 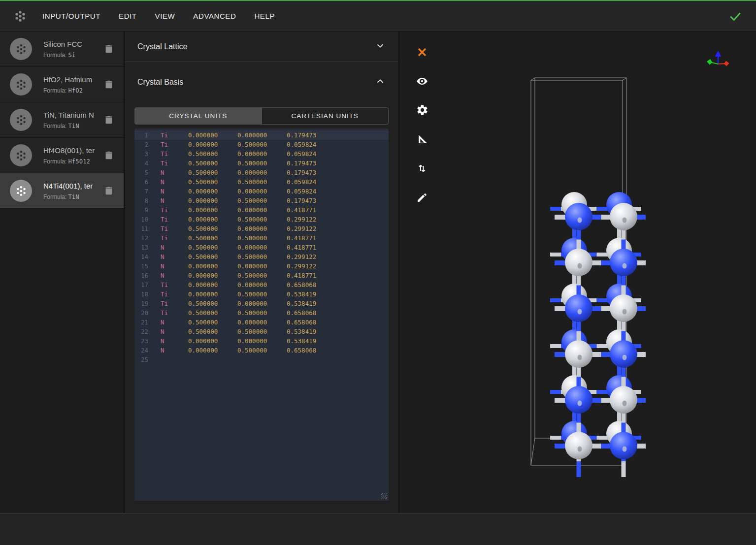 I want to click on chevron-up-icon, so click(x=380, y=82).